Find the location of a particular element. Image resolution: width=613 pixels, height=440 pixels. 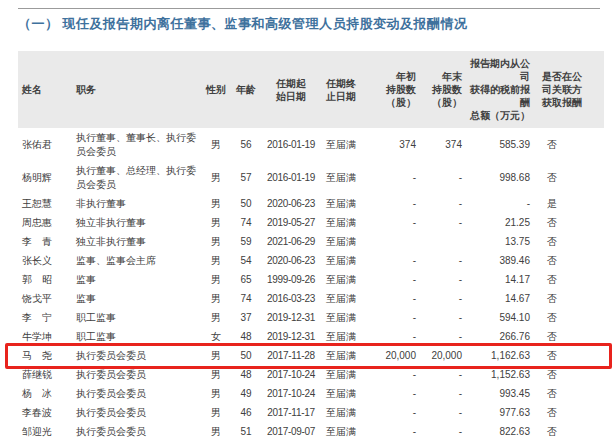

table-cell: 13.75 is located at coordinates (500, 242).